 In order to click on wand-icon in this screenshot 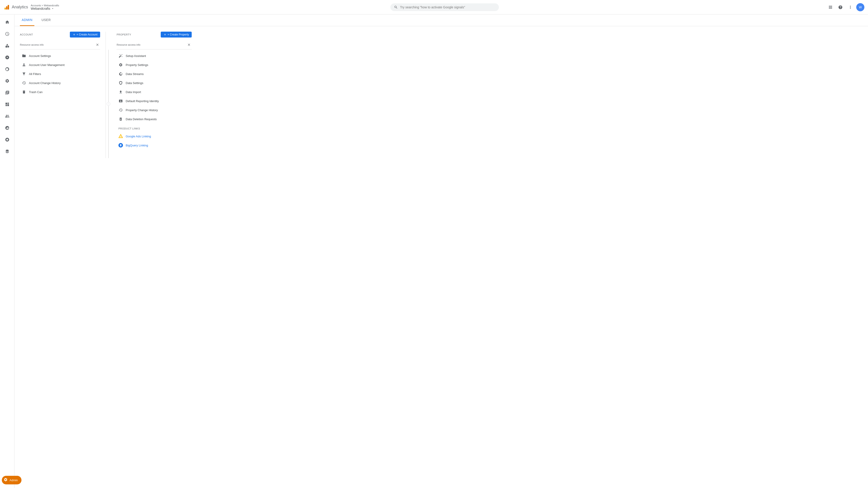, I will do `click(121, 56)`.